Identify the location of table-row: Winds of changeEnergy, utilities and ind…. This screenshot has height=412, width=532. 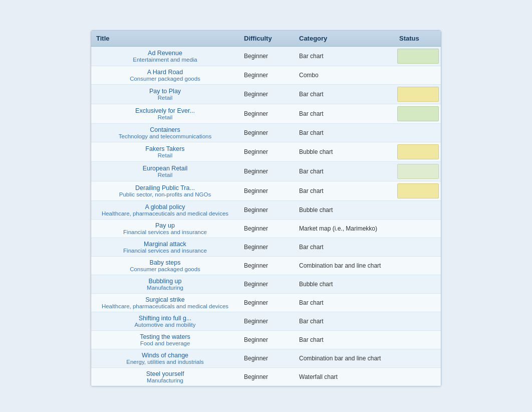
(266, 359).